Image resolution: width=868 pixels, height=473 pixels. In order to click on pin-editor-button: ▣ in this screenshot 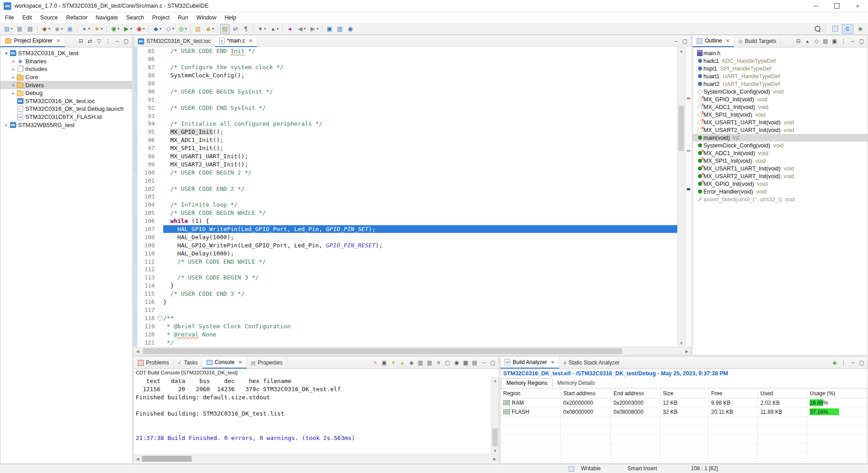, I will do `click(329, 29)`.